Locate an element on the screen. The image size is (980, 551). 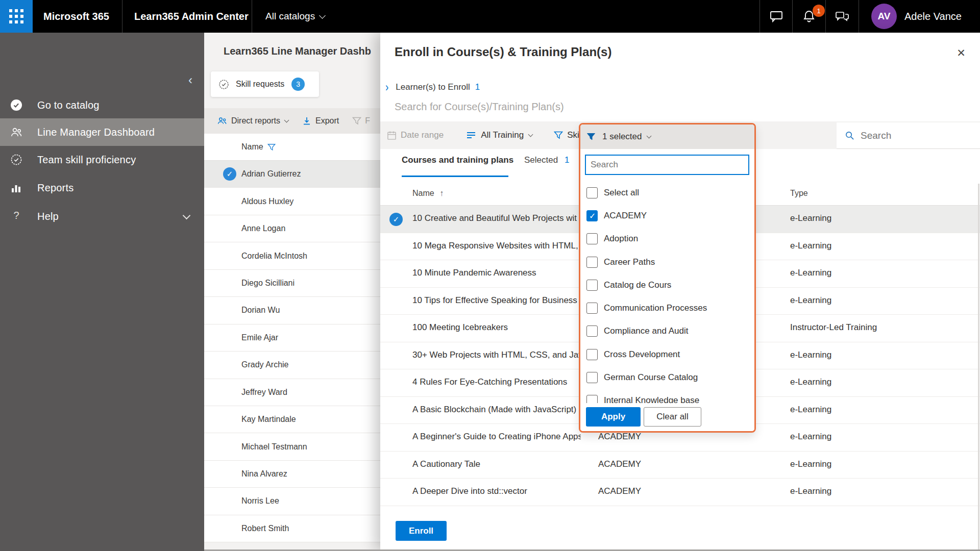
direct-report-name: Diego Sicilliani is located at coordinates (268, 283).